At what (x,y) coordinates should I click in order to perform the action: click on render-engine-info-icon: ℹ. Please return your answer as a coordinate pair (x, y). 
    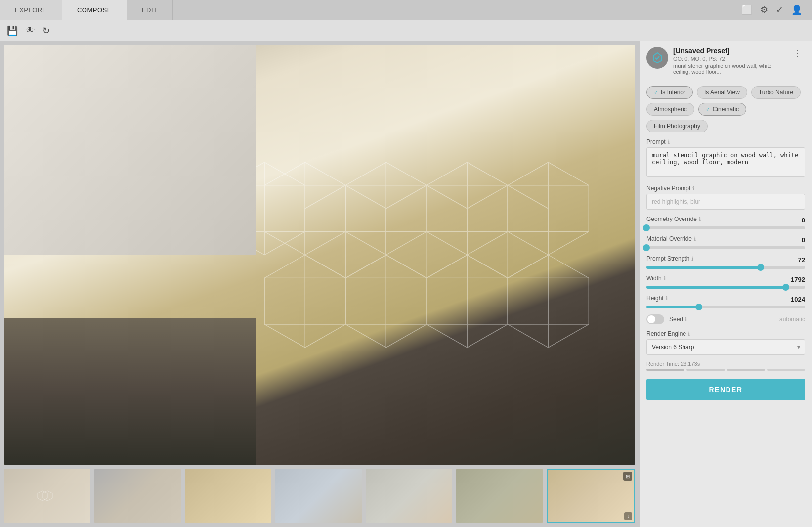
    Looking at the image, I should click on (689, 334).